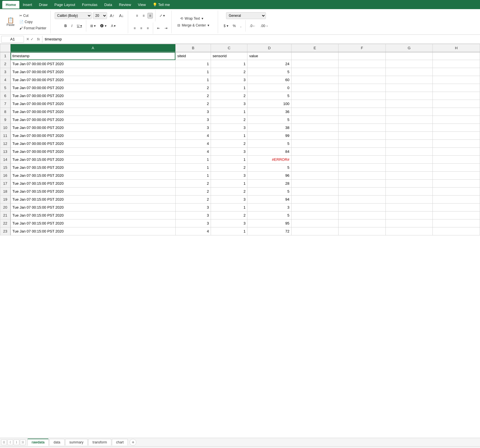 The height and width of the screenshot is (448, 480). I want to click on cell-f11, so click(362, 136).